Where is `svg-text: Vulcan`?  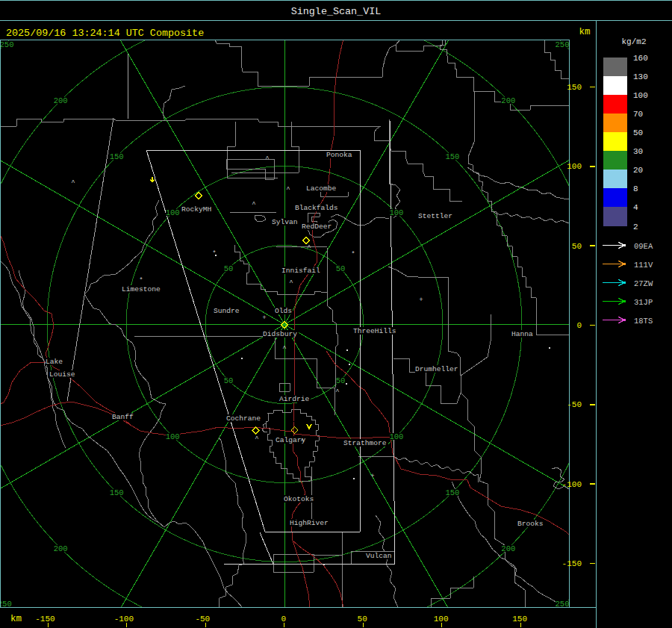
svg-text: Vulcan is located at coordinates (379, 556).